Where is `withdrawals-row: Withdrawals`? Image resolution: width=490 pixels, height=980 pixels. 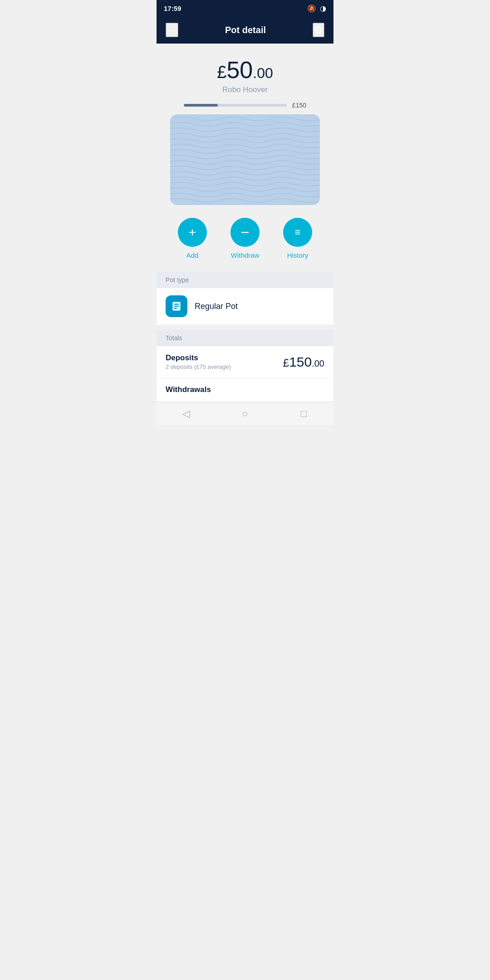
withdrawals-row: Withdrawals is located at coordinates (245, 390).